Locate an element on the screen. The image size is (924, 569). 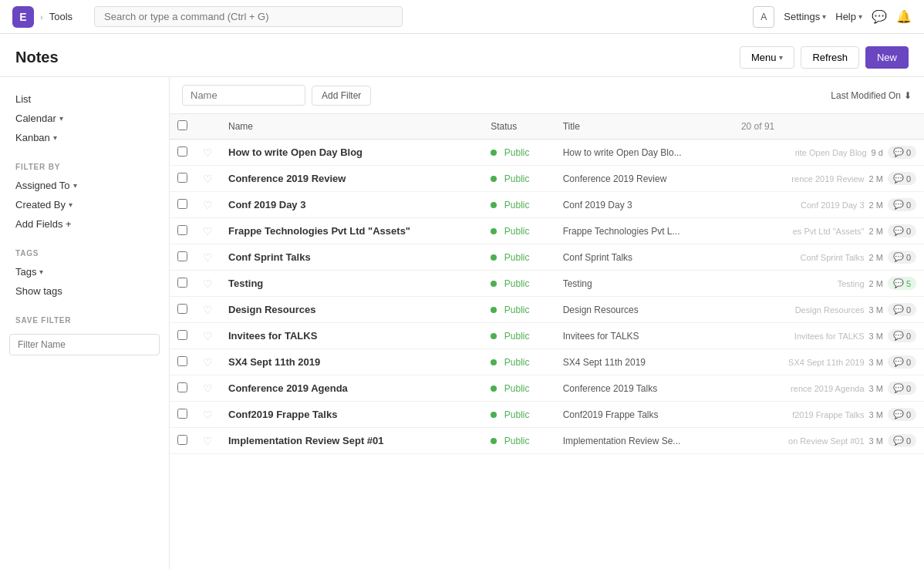
refresh-button: Refresh is located at coordinates (830, 57).